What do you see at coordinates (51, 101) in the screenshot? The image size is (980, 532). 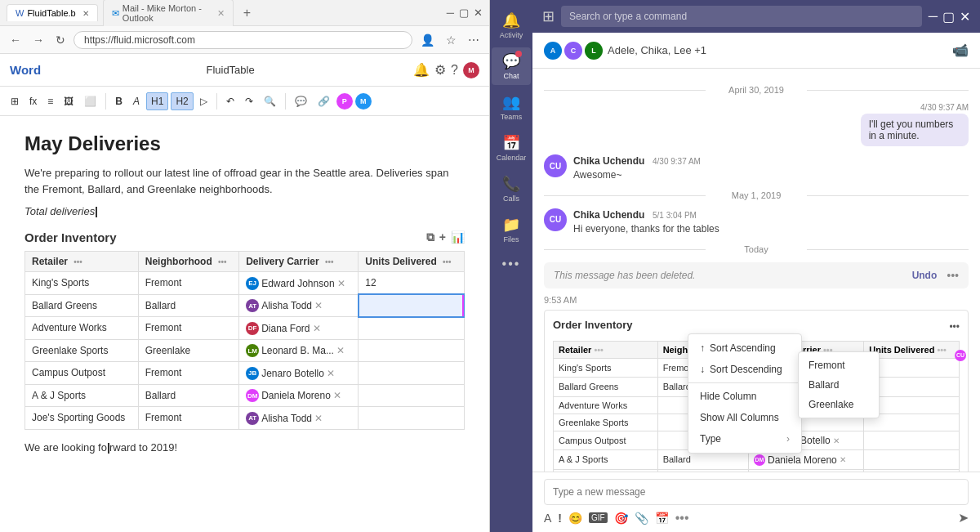 I see `list-icon: ≡` at bounding box center [51, 101].